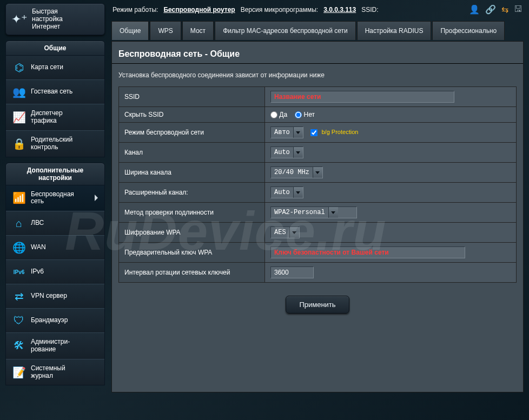  I want to click on sidebar-item-label: VPN сервер, so click(49, 296).